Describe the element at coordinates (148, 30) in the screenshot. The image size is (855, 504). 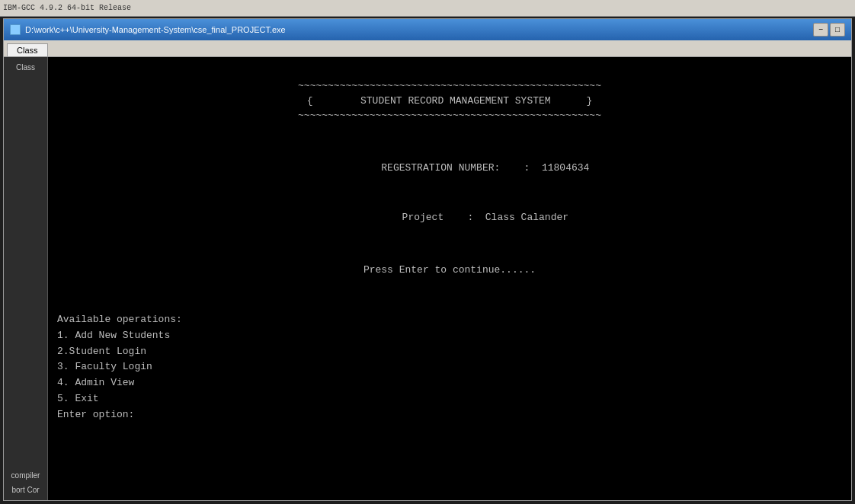
I see `title-left: D:\work\c++\University-Management-System…` at that location.